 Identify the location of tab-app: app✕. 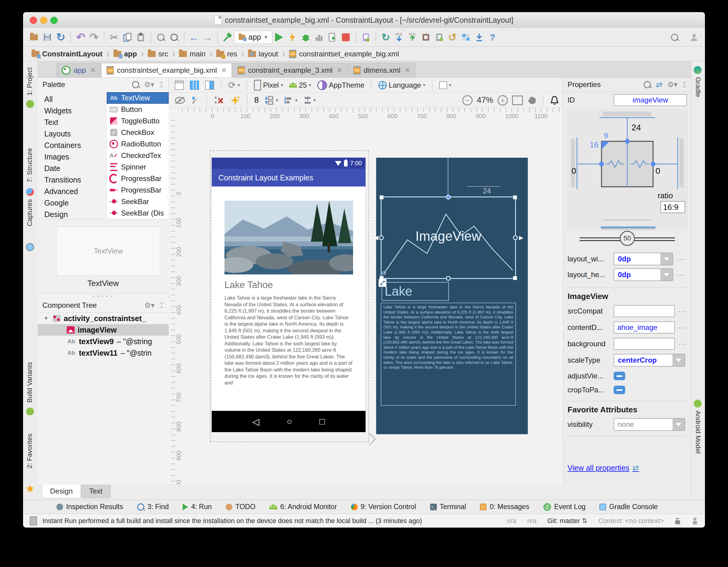
(79, 70).